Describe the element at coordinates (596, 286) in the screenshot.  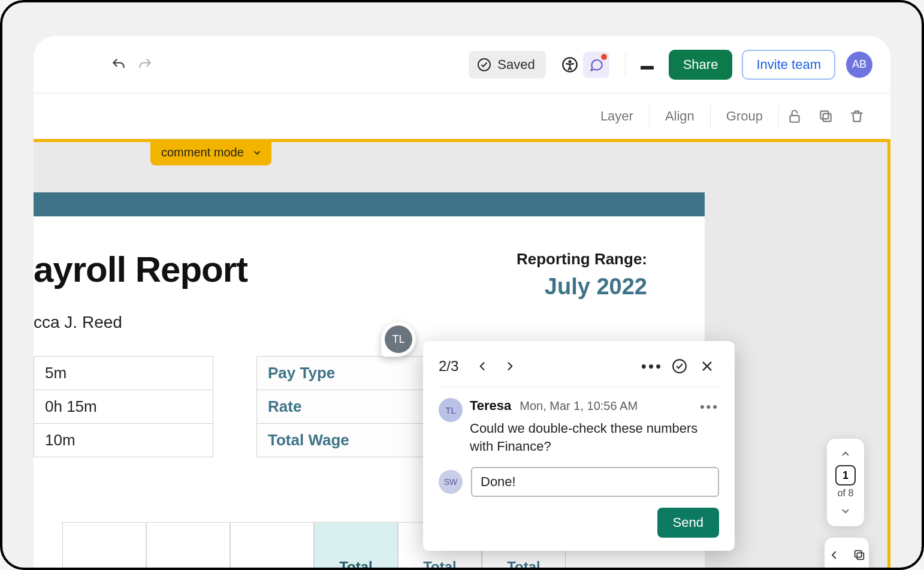
I see `reporting-range-value: July 2022` at that location.